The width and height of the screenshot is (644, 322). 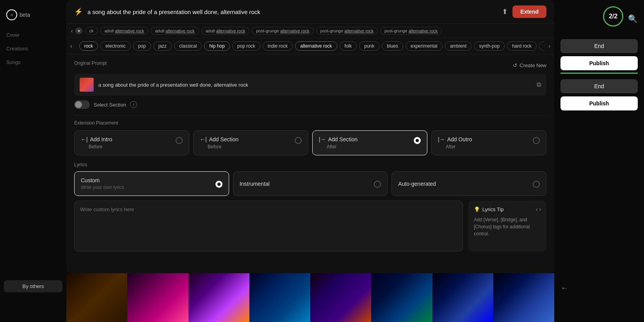 I want to click on sidebar-item-creations: Creations, so click(x=33, y=48).